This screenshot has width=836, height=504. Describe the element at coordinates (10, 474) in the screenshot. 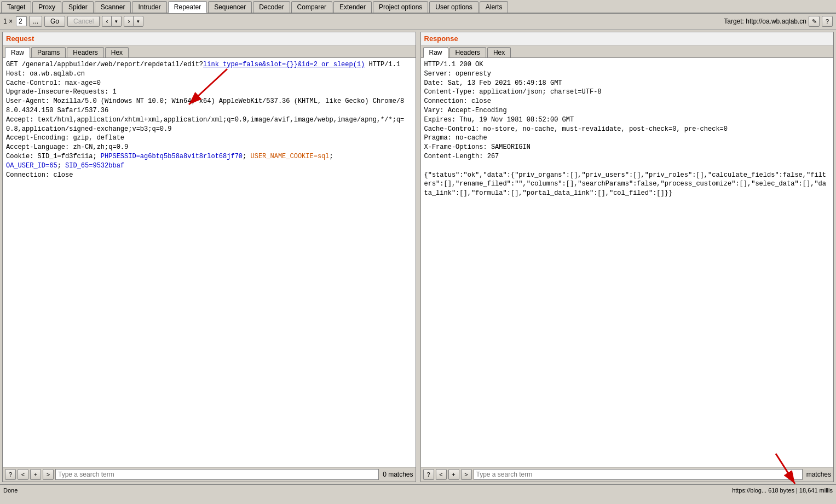

I see `request-search-help: ?` at that location.